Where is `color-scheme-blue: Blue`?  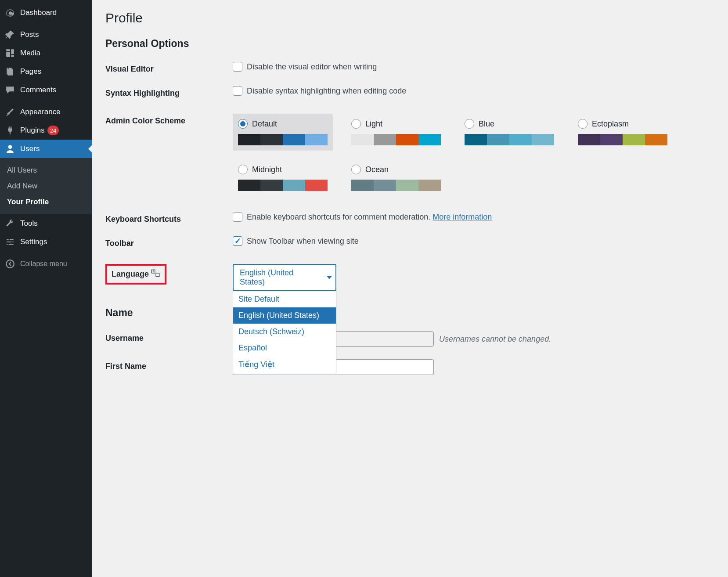
color-scheme-blue: Blue is located at coordinates (509, 132).